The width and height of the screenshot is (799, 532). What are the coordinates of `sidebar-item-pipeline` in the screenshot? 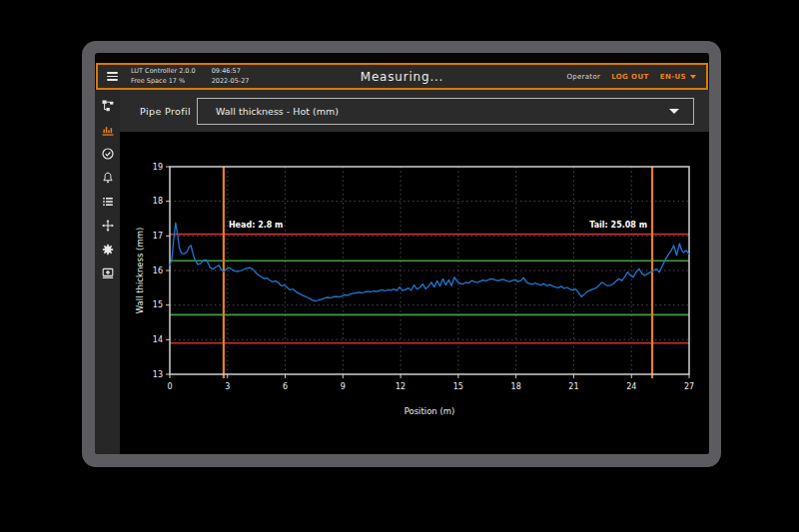 It's located at (108, 106).